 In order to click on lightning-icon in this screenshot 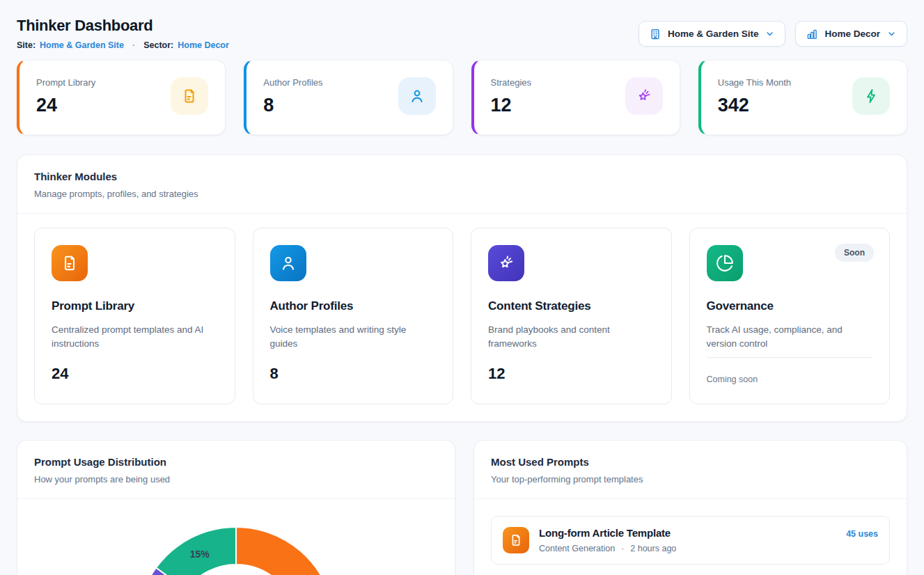, I will do `click(871, 96)`.